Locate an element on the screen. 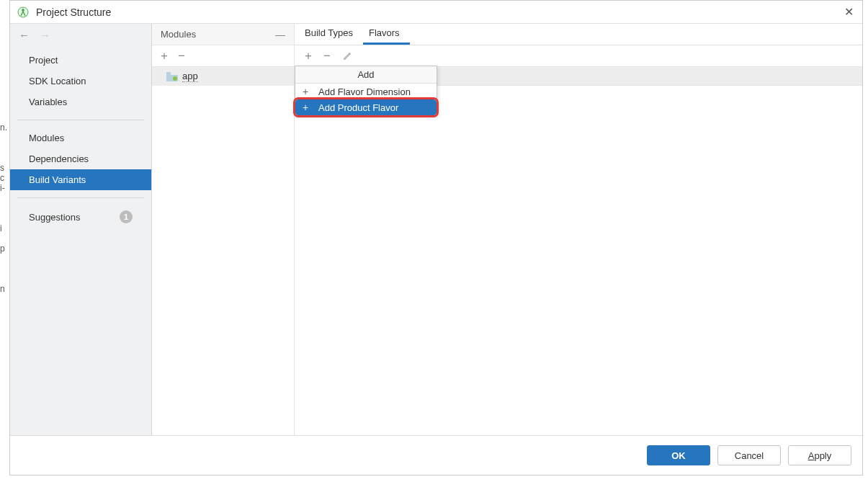 Image resolution: width=868 pixels, height=482 pixels. sidebar-item-dependencies: Dependencies is located at coordinates (81, 159).